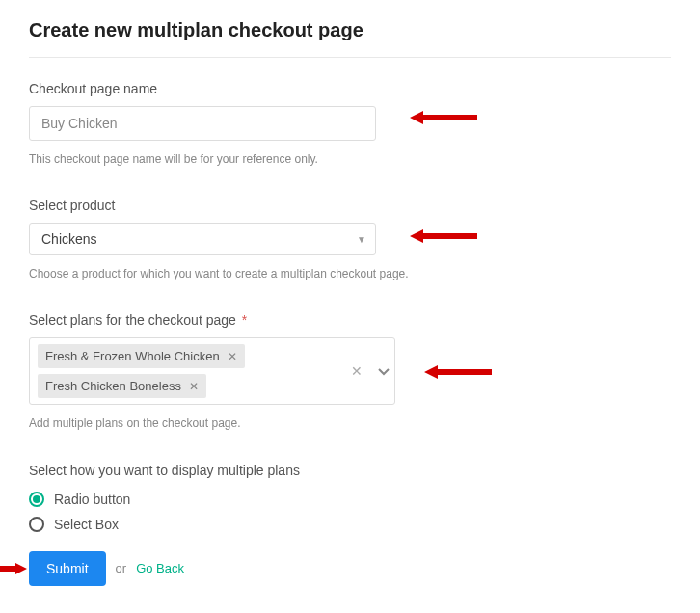 This screenshot has height=613, width=700. What do you see at coordinates (222, 160) in the screenshot?
I see `page-name-helper: This checkout page name will be for your…` at bounding box center [222, 160].